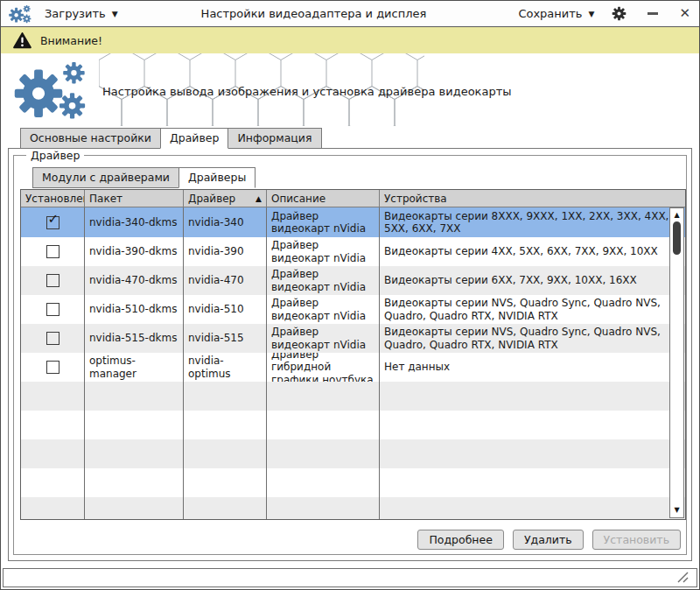 The image size is (700, 590). I want to click on tab-information: Информация, so click(275, 138).